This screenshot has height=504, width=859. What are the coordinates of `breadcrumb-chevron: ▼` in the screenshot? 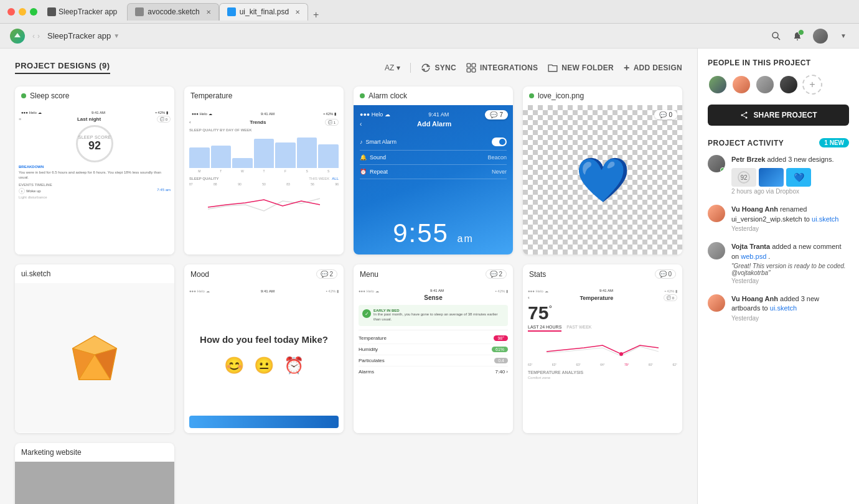 It's located at (116, 36).